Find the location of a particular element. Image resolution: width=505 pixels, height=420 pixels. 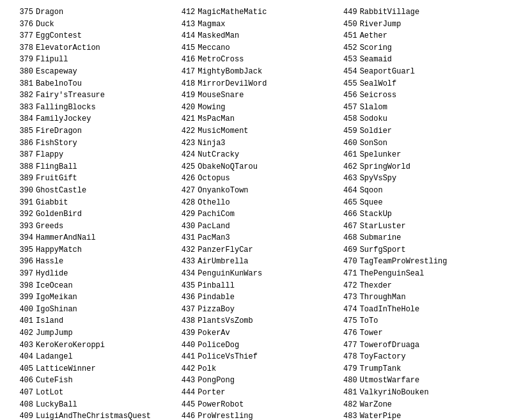

entry-number: 418 is located at coordinates (185, 84).